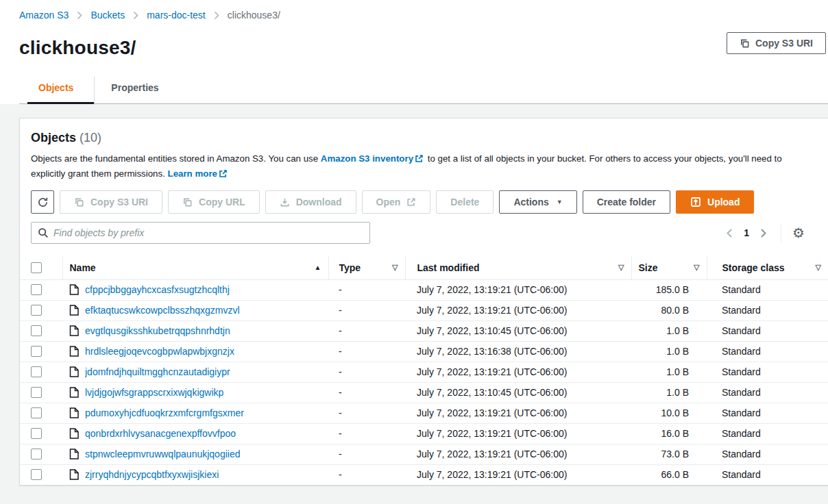 The width and height of the screenshot is (828, 504). I want to click on breadcrumb-current-folder: clickhouse3/, so click(254, 15).